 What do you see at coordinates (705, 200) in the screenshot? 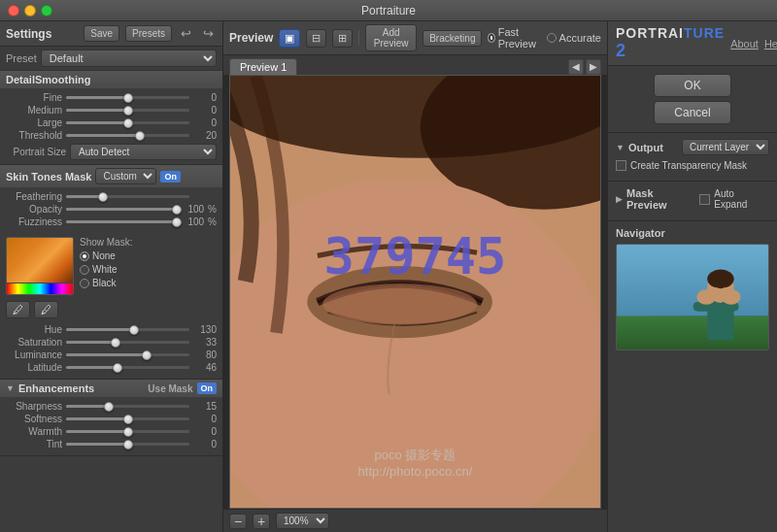
I see `auto-expand-checkbox` at bounding box center [705, 200].